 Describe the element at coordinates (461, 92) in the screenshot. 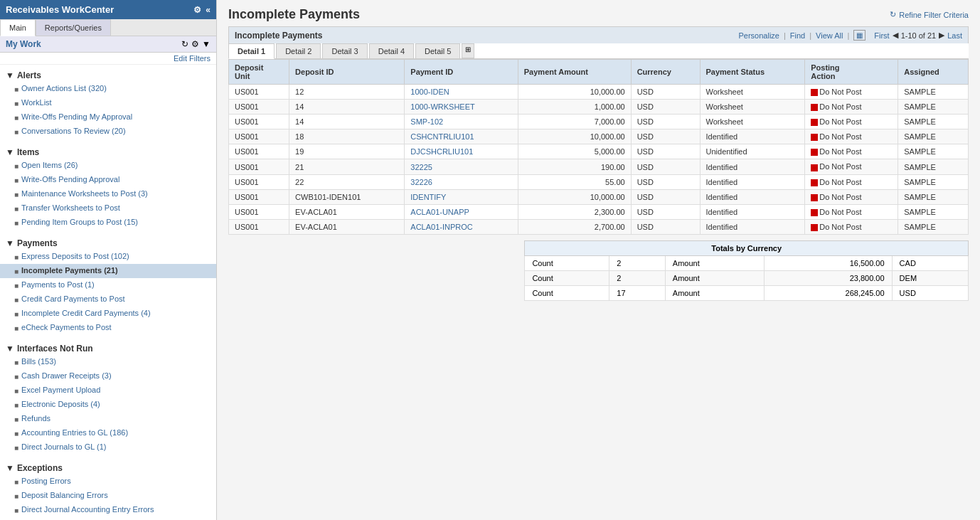

I see `payment-id-cell: 1000-IDEN` at that location.